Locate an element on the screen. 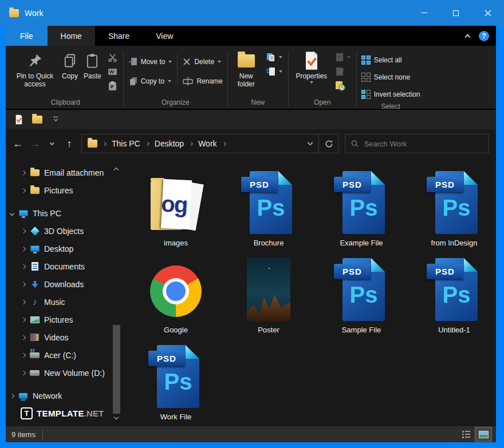  breadcrumb-work: Work is located at coordinates (207, 144).